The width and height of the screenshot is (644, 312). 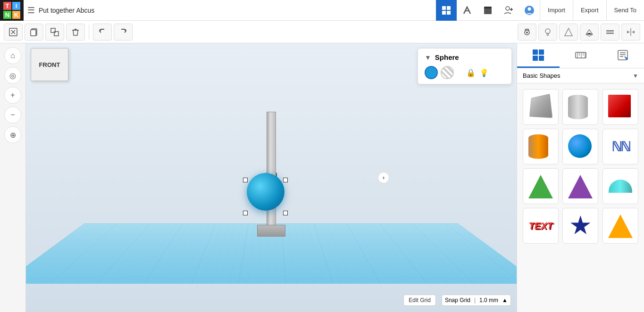 What do you see at coordinates (237, 10) in the screenshot?
I see `project-title: Put together Abcus` at bounding box center [237, 10].